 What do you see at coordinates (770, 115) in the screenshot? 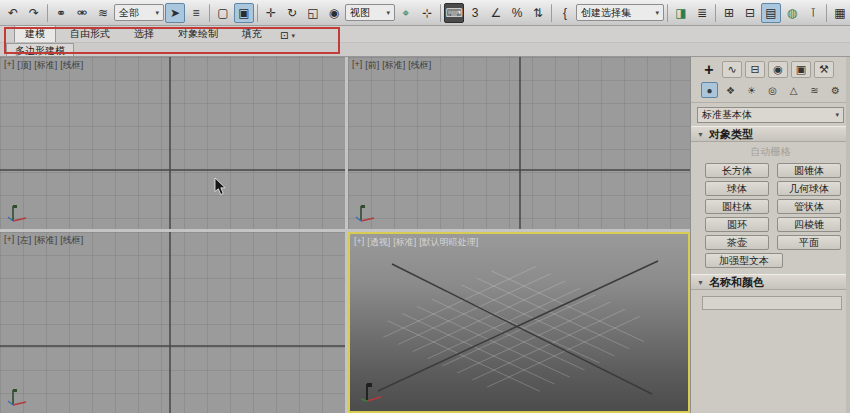
I see `subcategory-dropdown: 标准基本体 ▾` at bounding box center [770, 115].